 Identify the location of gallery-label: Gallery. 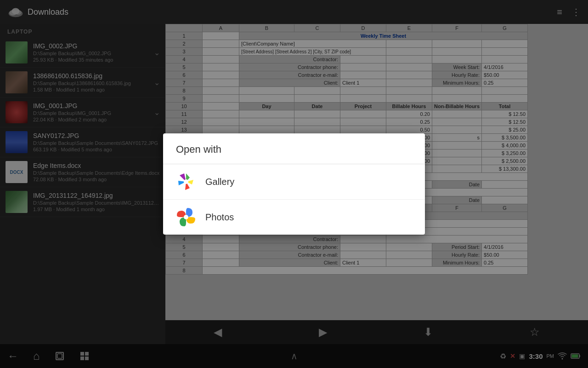
(220, 182).